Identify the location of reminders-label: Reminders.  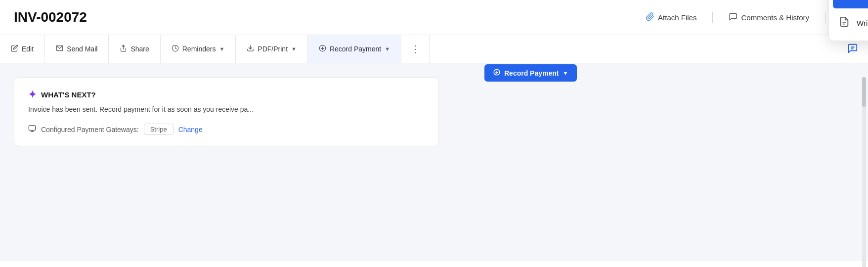
(199, 49).